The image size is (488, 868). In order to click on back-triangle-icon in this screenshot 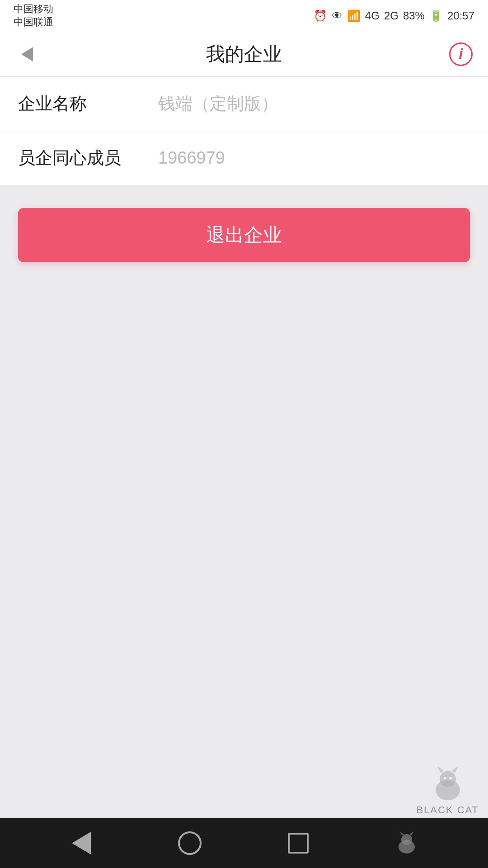, I will do `click(81, 843)`.